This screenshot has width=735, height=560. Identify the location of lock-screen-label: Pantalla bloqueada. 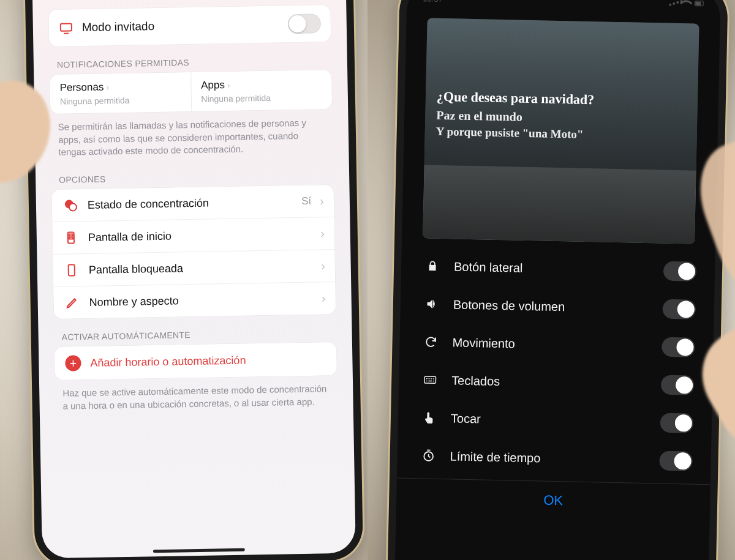
(201, 268).